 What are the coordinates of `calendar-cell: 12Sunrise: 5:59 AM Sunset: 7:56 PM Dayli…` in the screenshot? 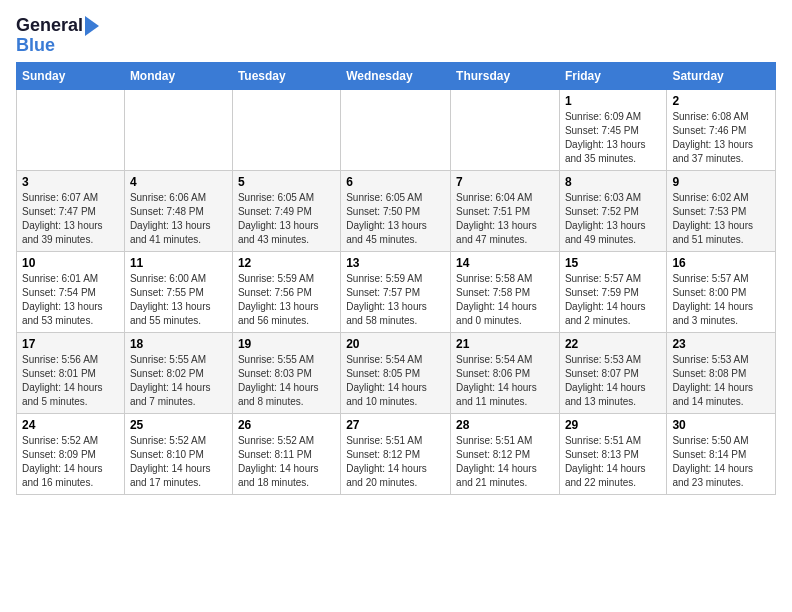 It's located at (286, 292).